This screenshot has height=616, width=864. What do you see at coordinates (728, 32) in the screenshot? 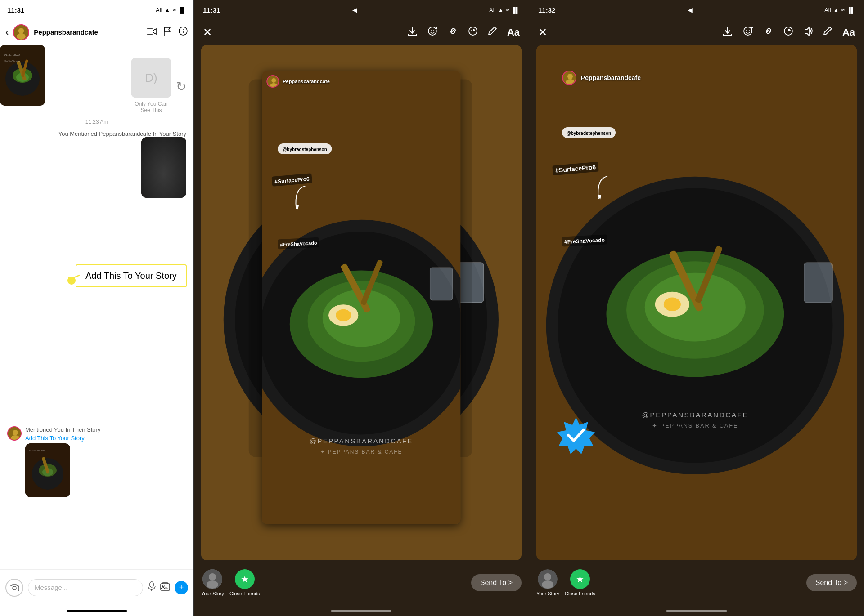
I see `download-icon-story2` at bounding box center [728, 32].